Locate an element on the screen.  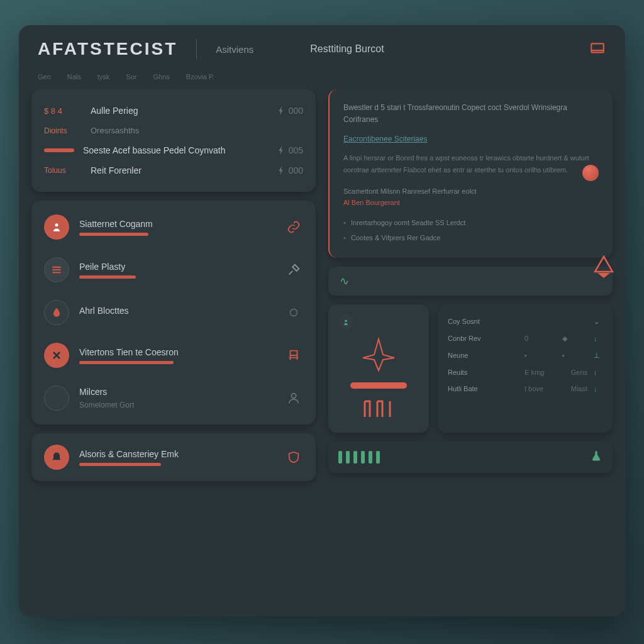
grid-cell: Hutli Bate is located at coordinates (483, 389).